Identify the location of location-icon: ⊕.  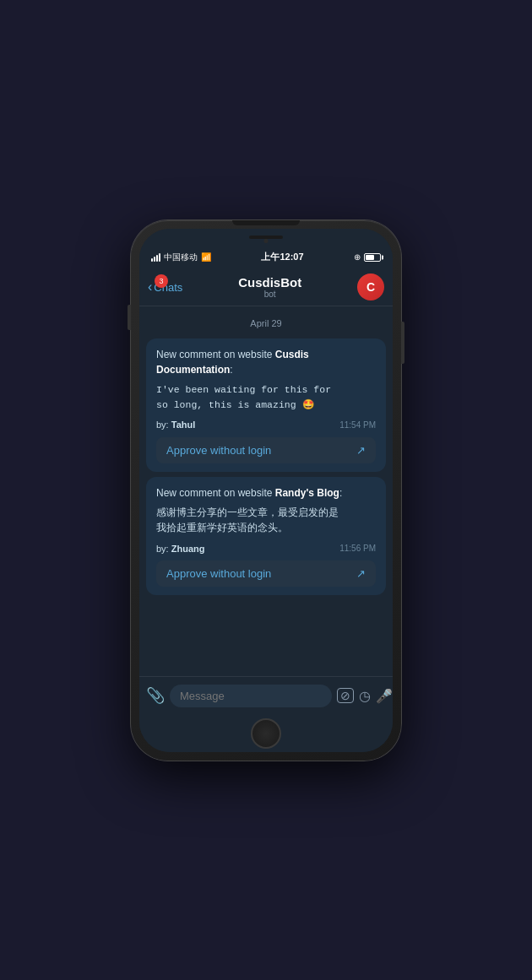
(357, 257).